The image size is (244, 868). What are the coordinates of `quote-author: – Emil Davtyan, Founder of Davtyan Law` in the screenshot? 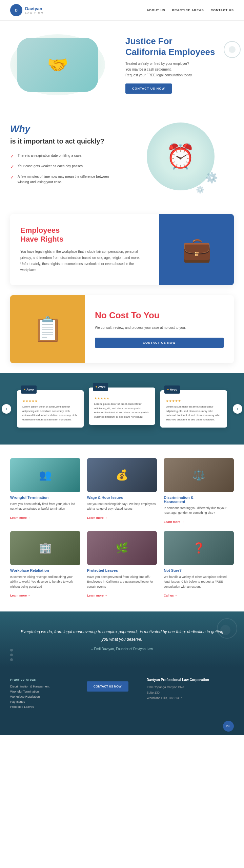 It's located at (122, 649).